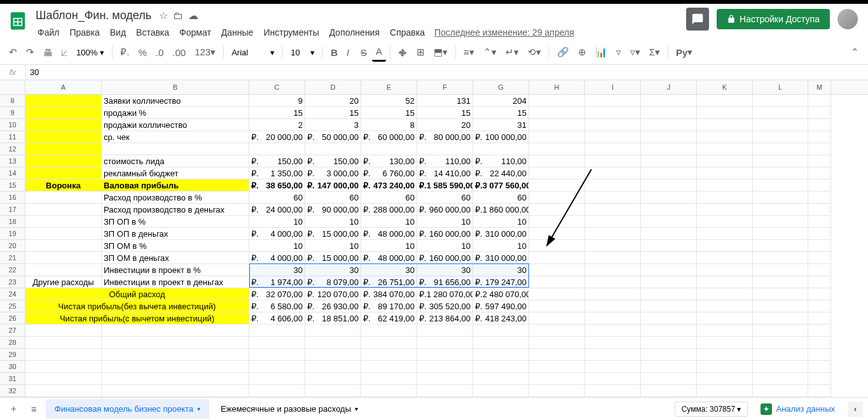 This screenshot has width=868, height=420. What do you see at coordinates (64, 186) in the screenshot?
I see `cell: Воронка` at bounding box center [64, 186].